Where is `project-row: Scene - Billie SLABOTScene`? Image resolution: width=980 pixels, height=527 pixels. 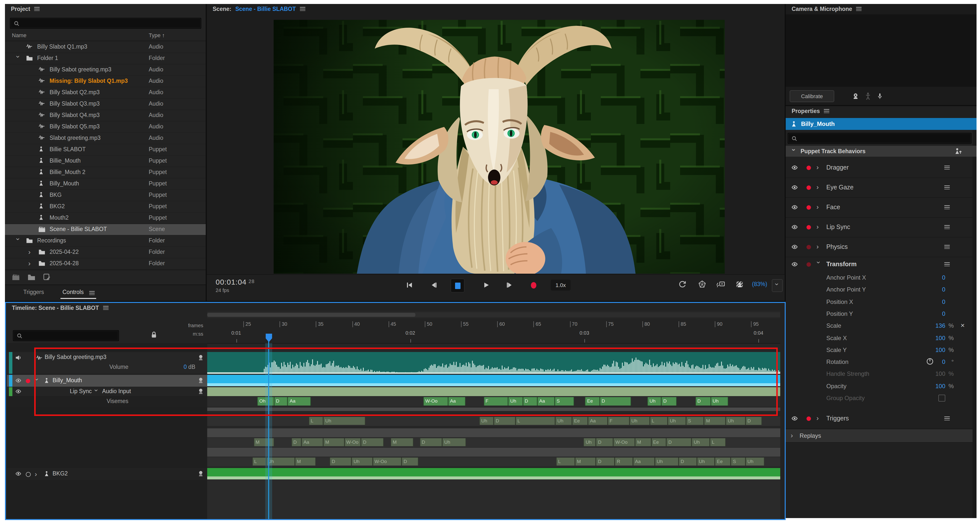
project-row: Scene - Billie SLABOTScene is located at coordinates (105, 230).